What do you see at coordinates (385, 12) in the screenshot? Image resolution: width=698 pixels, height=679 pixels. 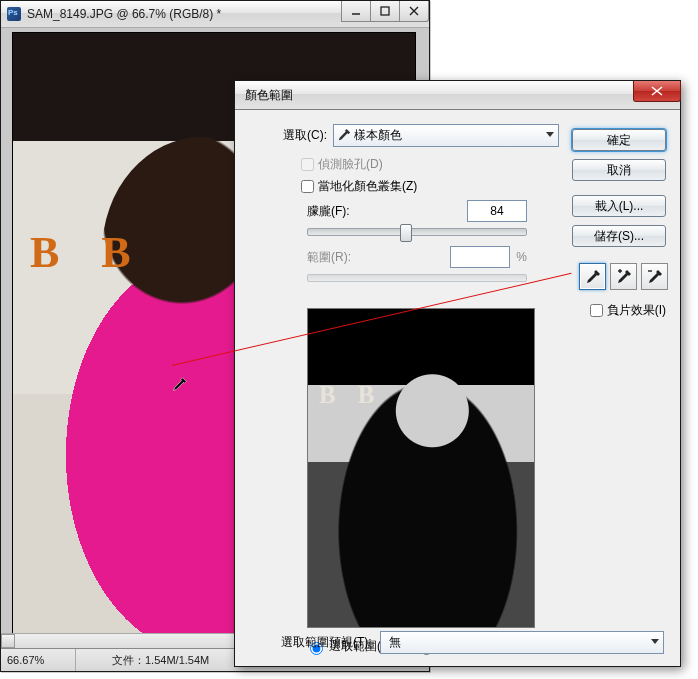 I see `maximize-button` at bounding box center [385, 12].